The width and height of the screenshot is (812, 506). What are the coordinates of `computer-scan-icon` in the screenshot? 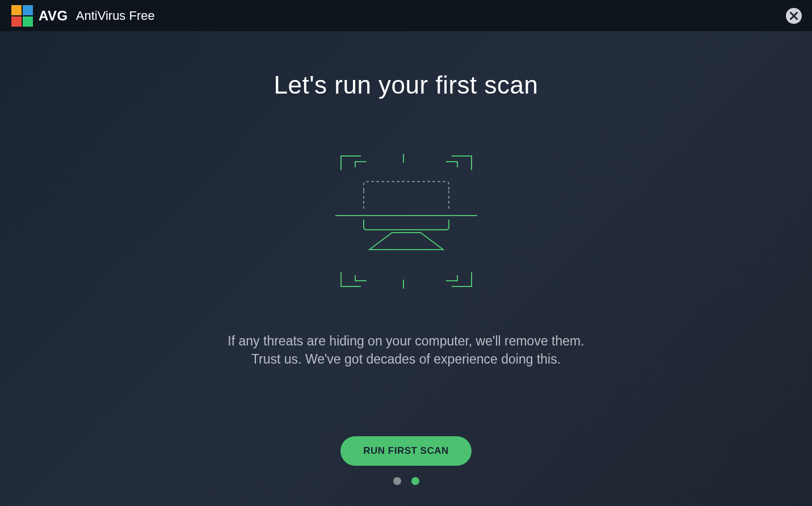 It's located at (406, 224).